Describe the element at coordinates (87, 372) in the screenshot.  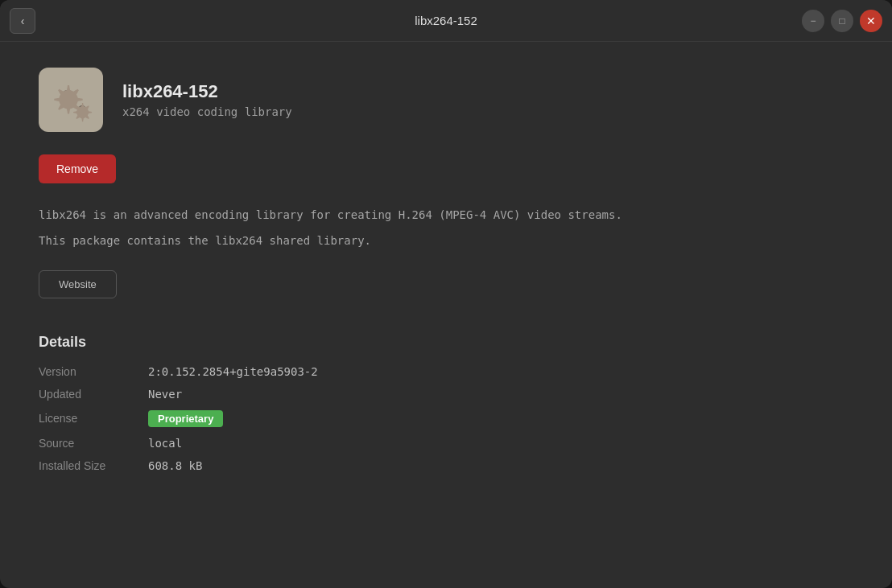
I see `version-label: Version` at that location.